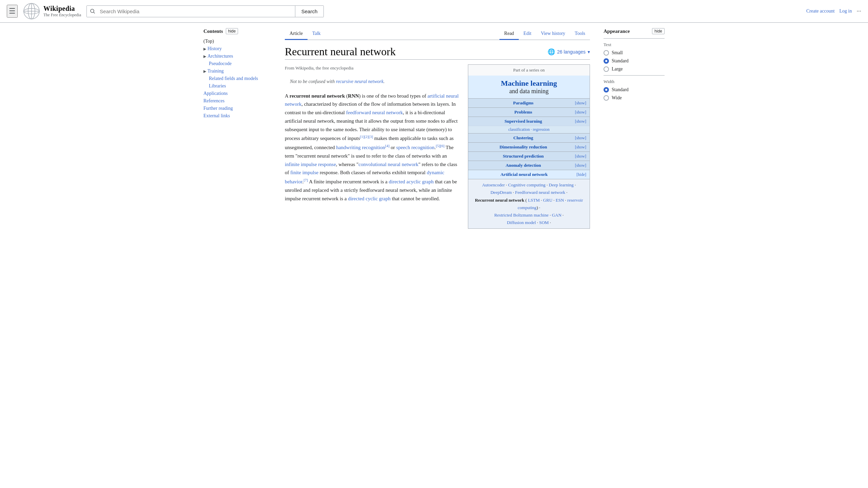  I want to click on toc-item-training: ▶Training, so click(237, 71).